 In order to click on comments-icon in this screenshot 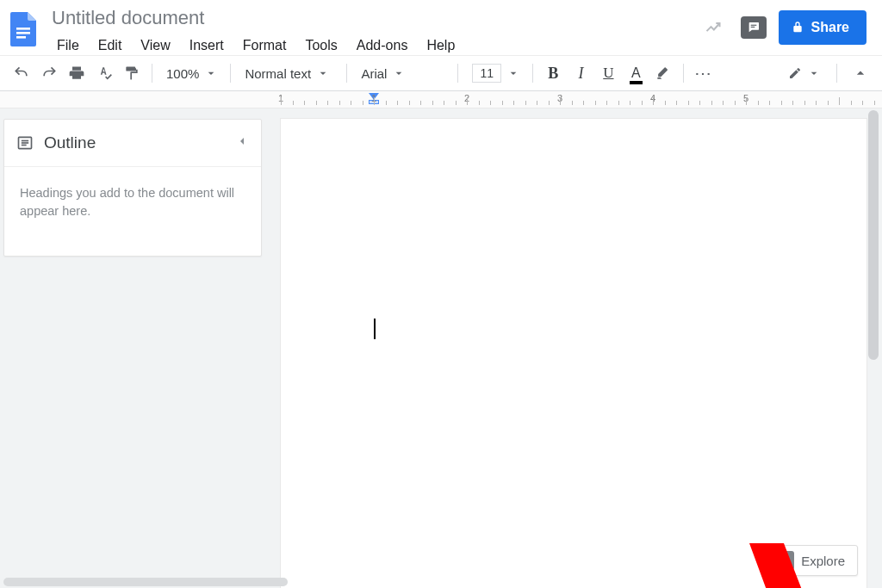, I will do `click(754, 28)`.